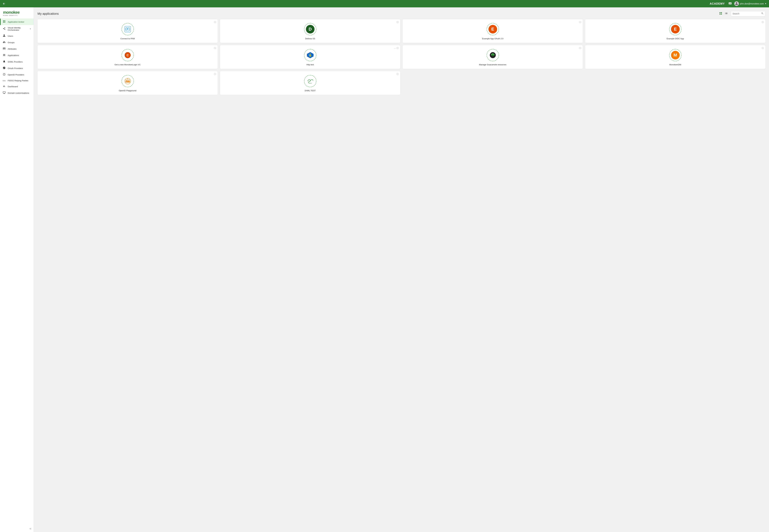 The height and width of the screenshot is (532, 769). Describe the element at coordinates (310, 31) in the screenshot. I see `app-card-delinea-ss: ⓘ D Delinea SS` at that location.